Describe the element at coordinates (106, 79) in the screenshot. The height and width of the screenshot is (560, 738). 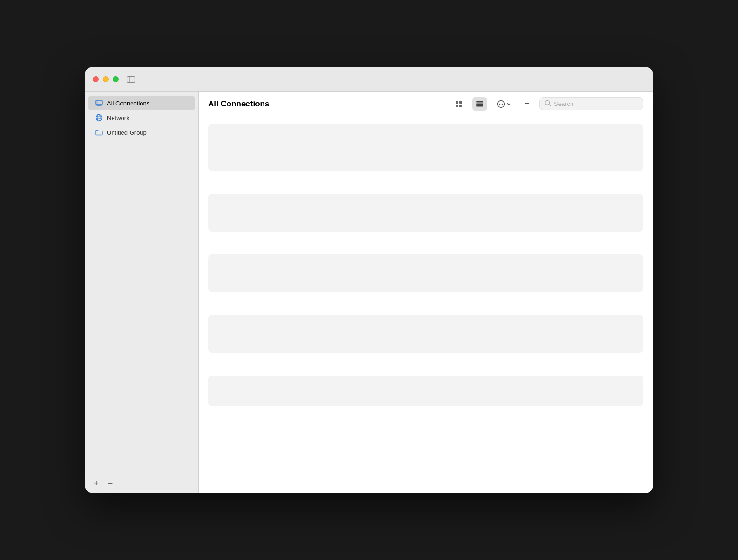
I see `traffic-lights` at that location.